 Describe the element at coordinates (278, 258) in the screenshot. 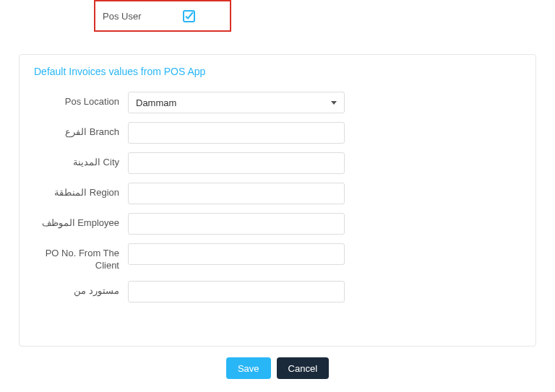

I see `row-po-no: PO No. From The Client` at that location.